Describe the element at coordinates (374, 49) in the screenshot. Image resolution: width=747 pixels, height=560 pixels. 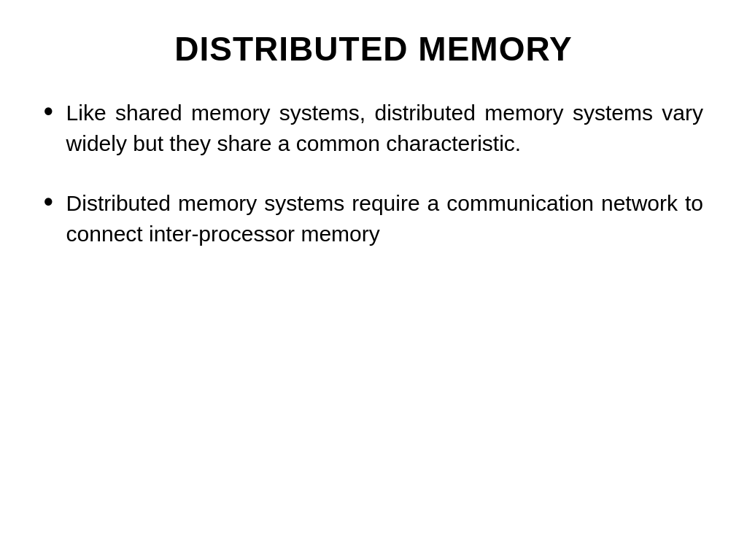
I see `slide-title: DISTRIBUTED MEMORY` at that location.